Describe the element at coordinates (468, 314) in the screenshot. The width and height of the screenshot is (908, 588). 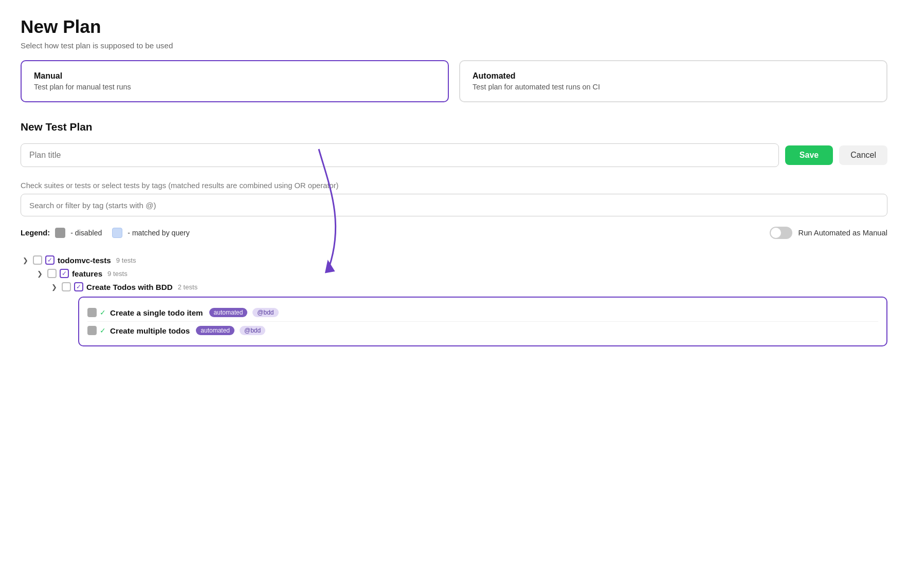
I see `tree-children-features: ❯ ✓ Create Todos with BDD 2 tests ✓ Crea…` at that location.